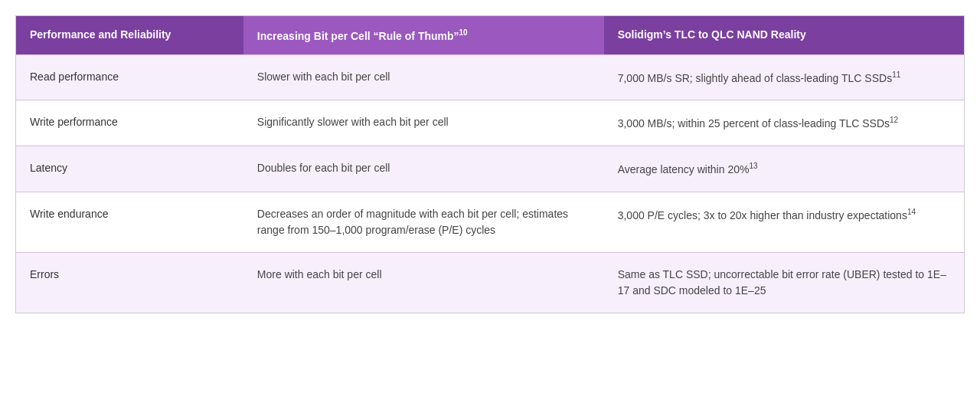 This screenshot has width=980, height=400. I want to click on cell-feature: Write performance, so click(130, 123).